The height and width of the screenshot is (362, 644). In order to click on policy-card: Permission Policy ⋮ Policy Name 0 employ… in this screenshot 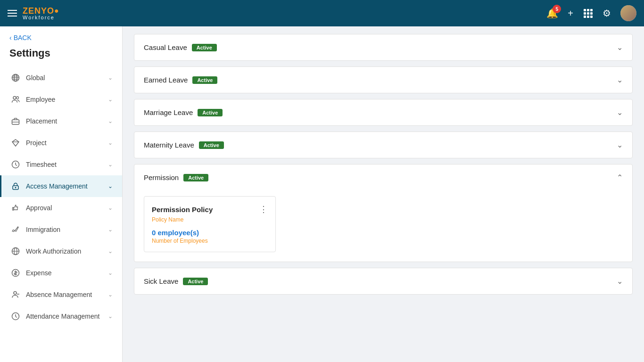, I will do `click(210, 224)`.